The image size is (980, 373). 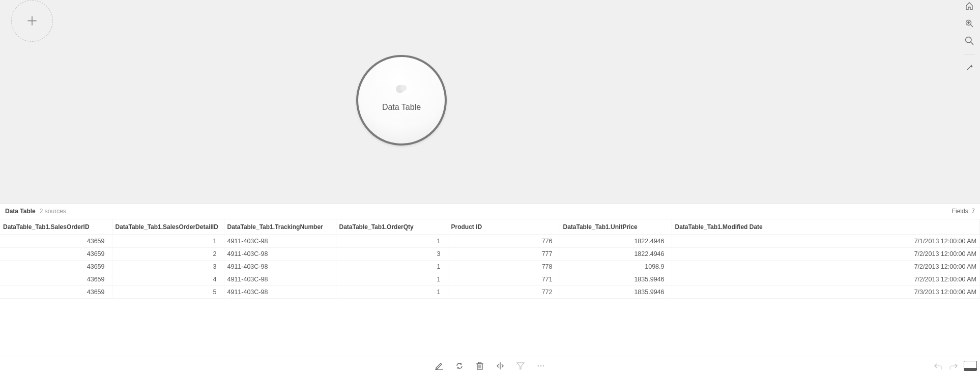 What do you see at coordinates (401, 100) in the screenshot?
I see `data-table-bubble: Data Table` at bounding box center [401, 100].